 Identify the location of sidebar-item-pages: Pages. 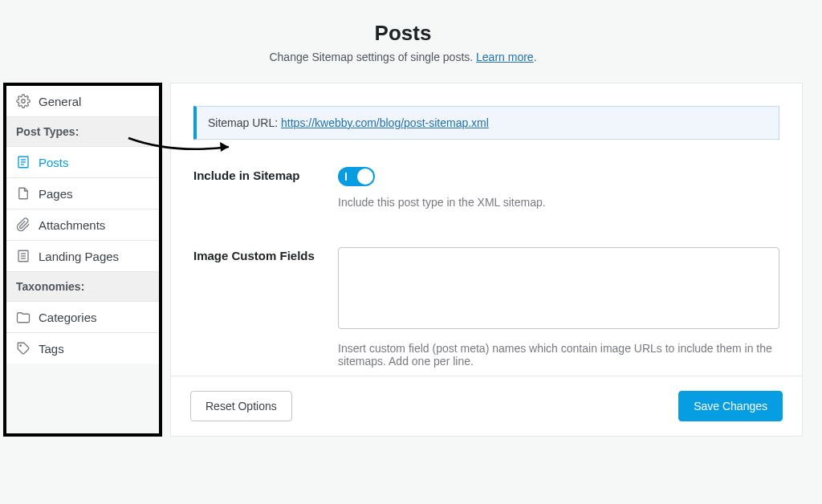
(83, 194).